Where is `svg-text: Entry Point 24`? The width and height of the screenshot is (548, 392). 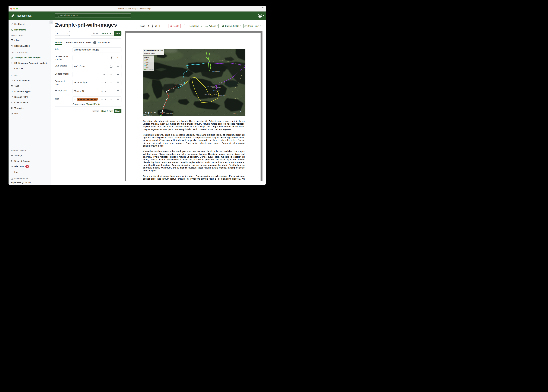
svg-text: Entry Point 24 is located at coordinates (150, 69).